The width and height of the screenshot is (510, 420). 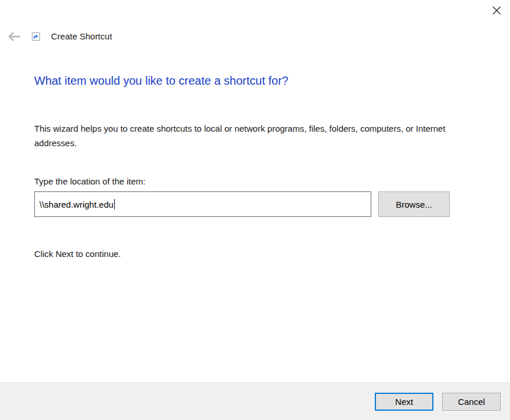 I want to click on wizard-header: Create Shortcut, so click(x=255, y=38).